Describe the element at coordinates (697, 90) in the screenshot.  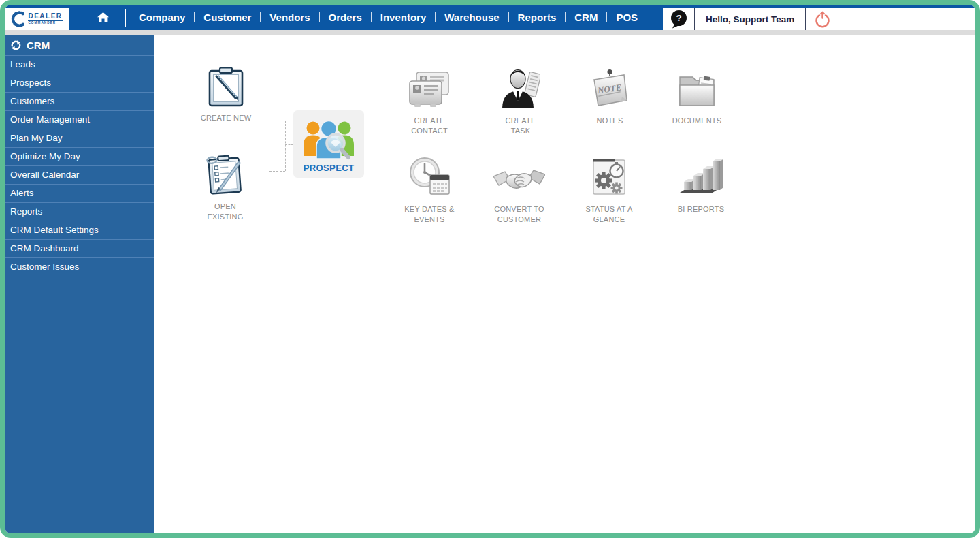
I see `folder-documents-icon` at that location.